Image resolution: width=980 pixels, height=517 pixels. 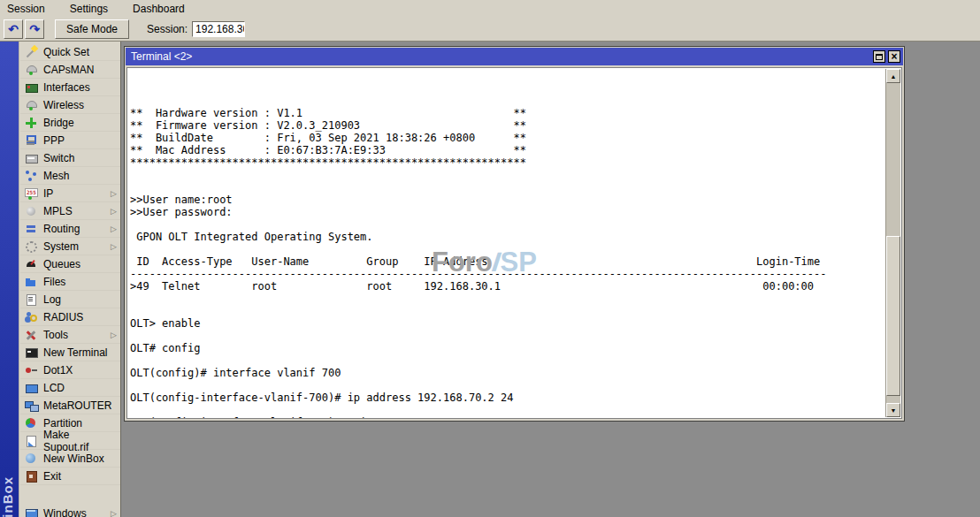 What do you see at coordinates (71, 476) in the screenshot?
I see `sidebar-item-exit: Exit ▷` at bounding box center [71, 476].